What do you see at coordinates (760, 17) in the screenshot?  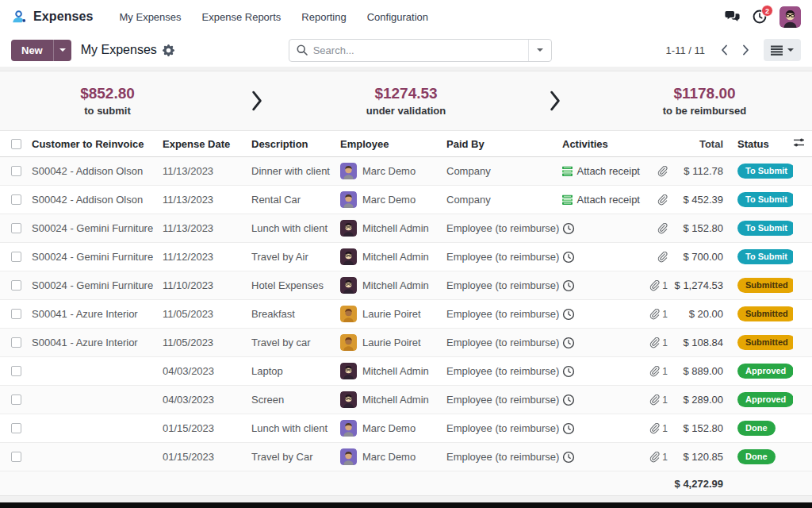 I see `activities-button: 2` at bounding box center [760, 17].